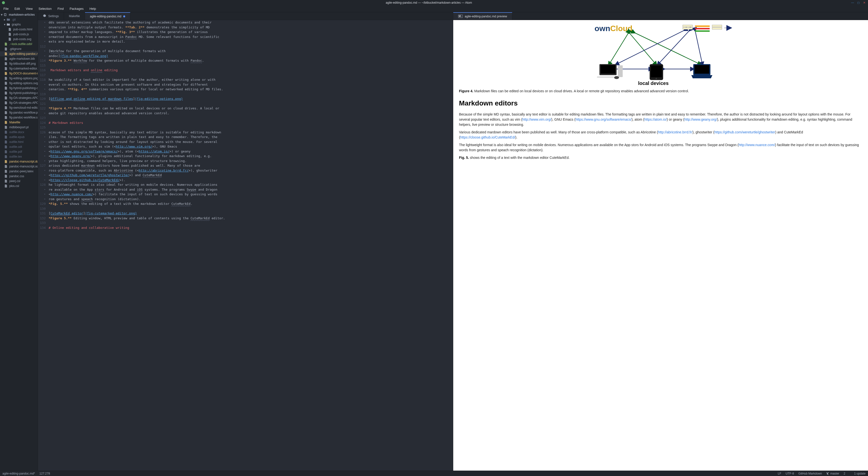 The width and height of the screenshot is (868, 476). I want to click on menu-file: File, so click(6, 9).